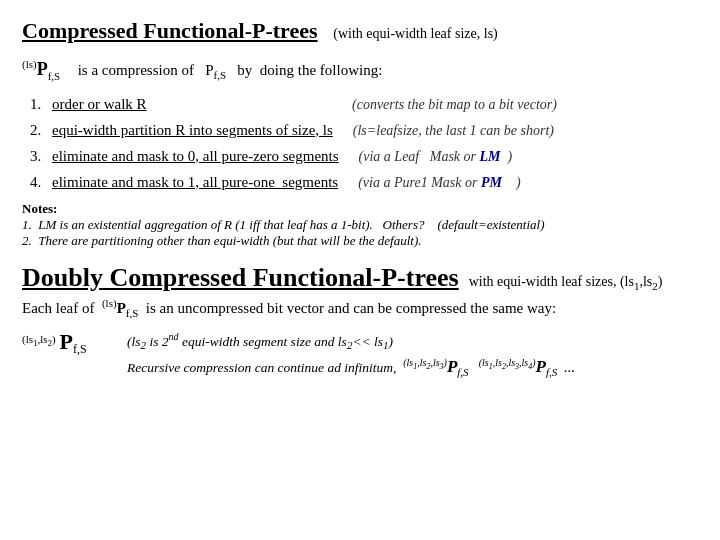 The height and width of the screenshot is (540, 720). What do you see at coordinates (41, 70) in the screenshot?
I see `ls-notation: (ls)Pf,S` at bounding box center [41, 70].